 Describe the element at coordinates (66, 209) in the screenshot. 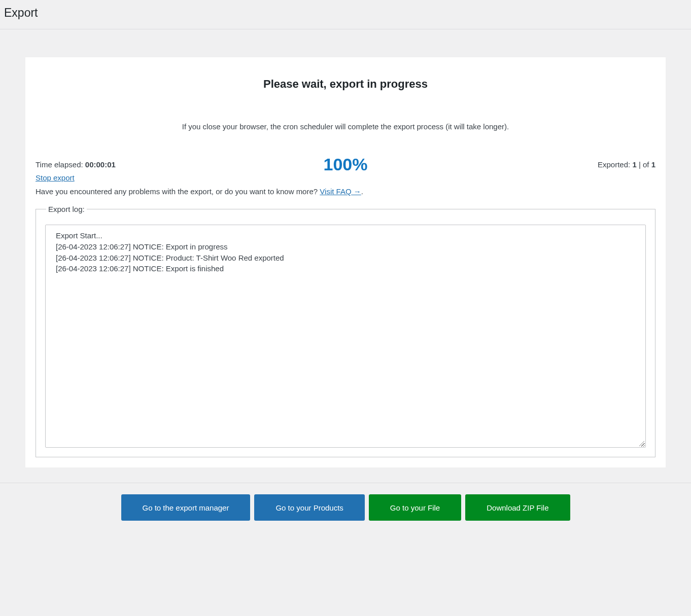

I see `export-log-legend: Export log:` at that location.